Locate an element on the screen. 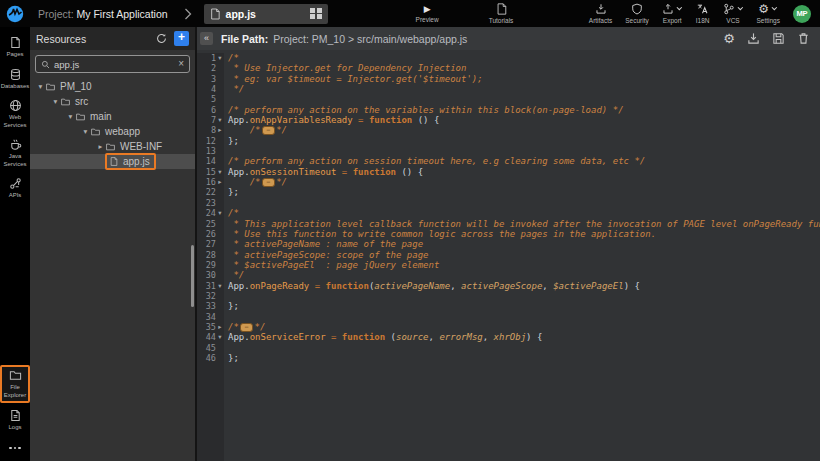  sidebar-item-file-explorer: File Explorer is located at coordinates (15, 384).